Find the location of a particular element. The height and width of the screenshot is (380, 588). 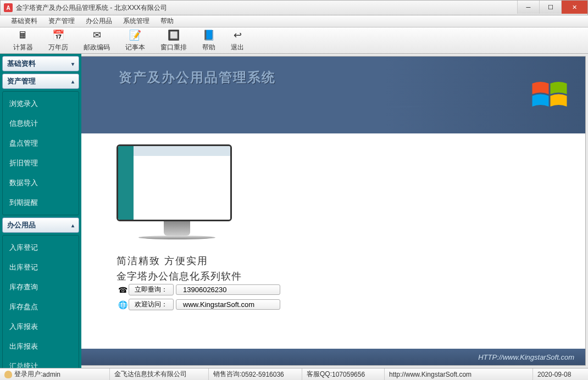

slogan-line-2: 金字塔办公信息化系列软件 is located at coordinates (179, 276).